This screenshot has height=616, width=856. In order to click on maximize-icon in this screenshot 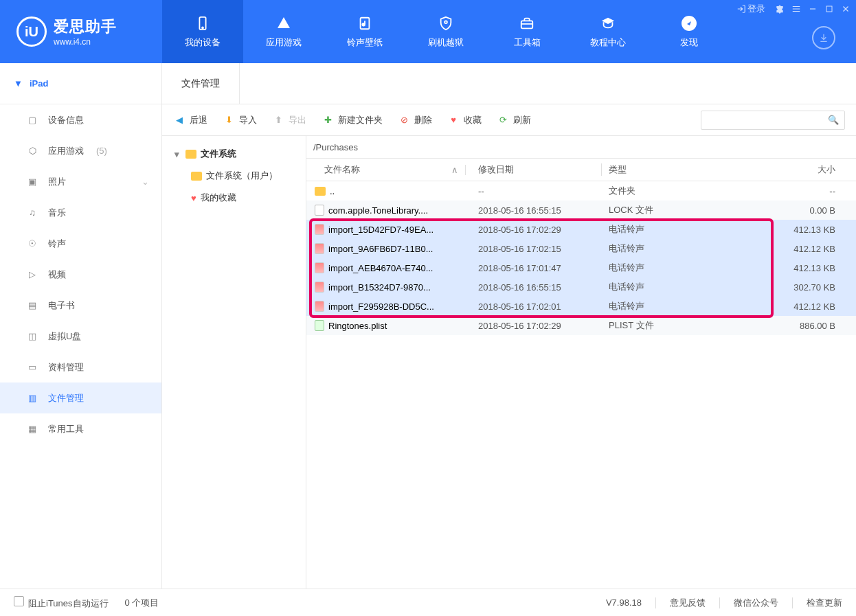, I will do `click(829, 9)`.